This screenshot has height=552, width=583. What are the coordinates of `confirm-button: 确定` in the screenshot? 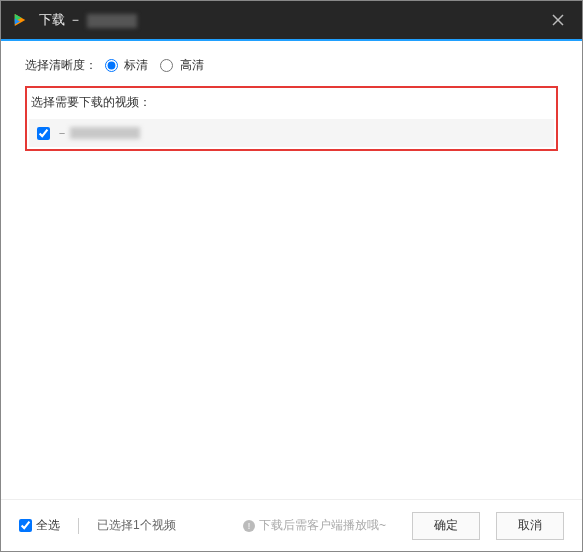 It's located at (446, 526).